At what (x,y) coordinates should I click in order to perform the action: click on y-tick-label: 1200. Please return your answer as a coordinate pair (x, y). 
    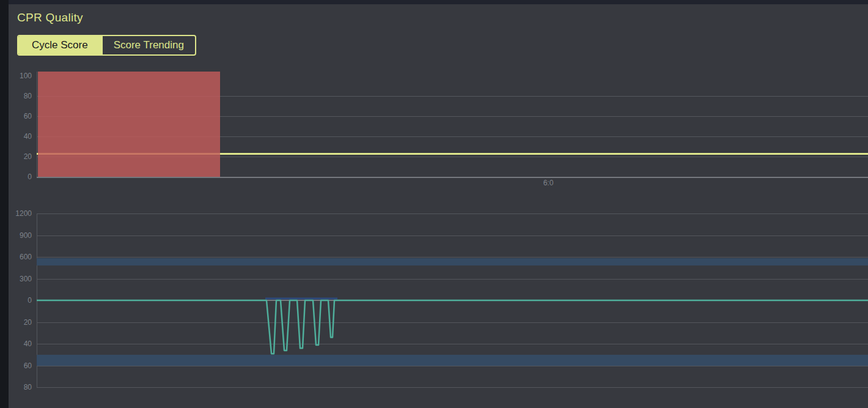
    Looking at the image, I should click on (18, 213).